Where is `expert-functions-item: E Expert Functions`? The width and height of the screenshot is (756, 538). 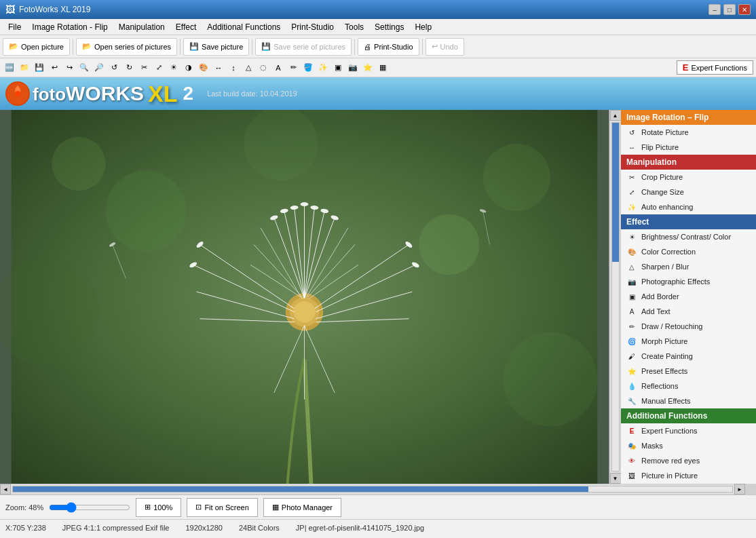
expert-functions-item: E Expert Functions is located at coordinates (688, 431).